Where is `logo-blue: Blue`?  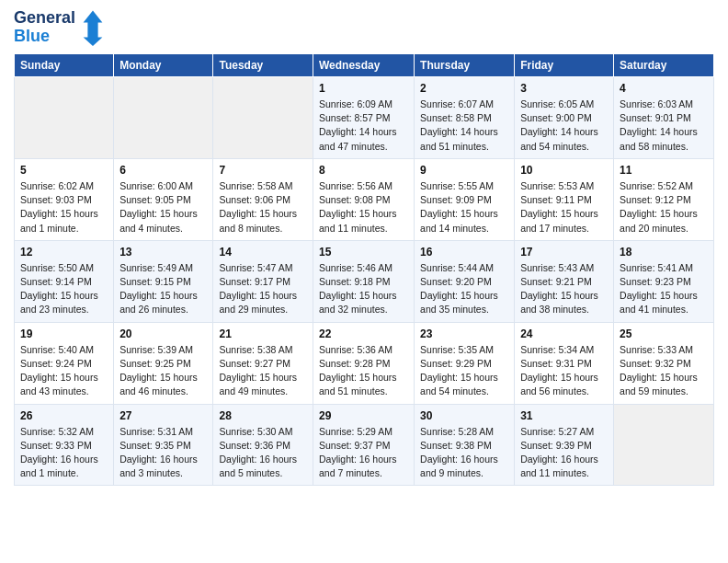 logo-blue: Blue is located at coordinates (31, 37).